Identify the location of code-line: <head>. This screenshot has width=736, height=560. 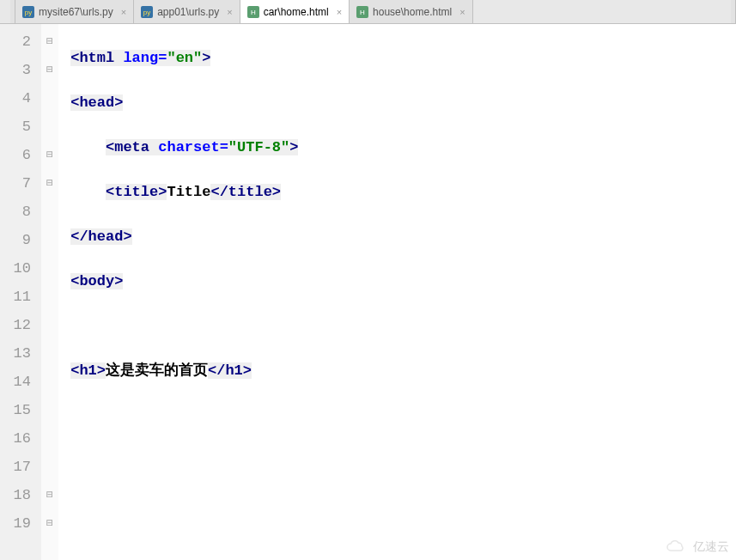
(397, 103).